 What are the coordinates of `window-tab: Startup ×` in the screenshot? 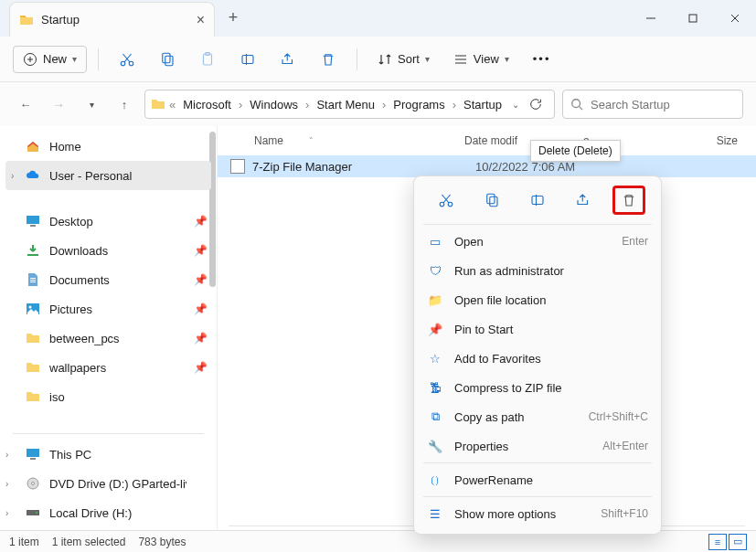 It's located at (112, 19).